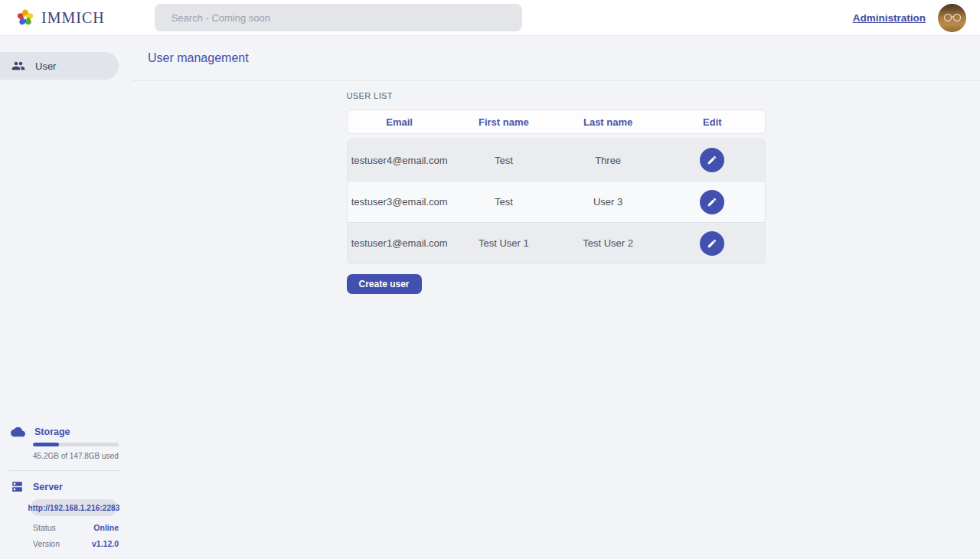  Describe the element at coordinates (60, 66) in the screenshot. I see `sidebar-item-user: User` at that location.